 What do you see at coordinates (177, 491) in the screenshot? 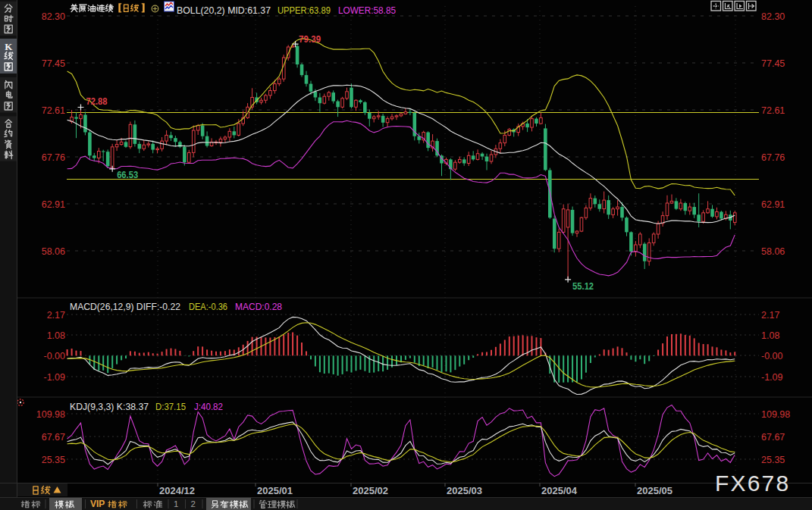
I see `svg-text: 2024/12` at bounding box center [177, 491].